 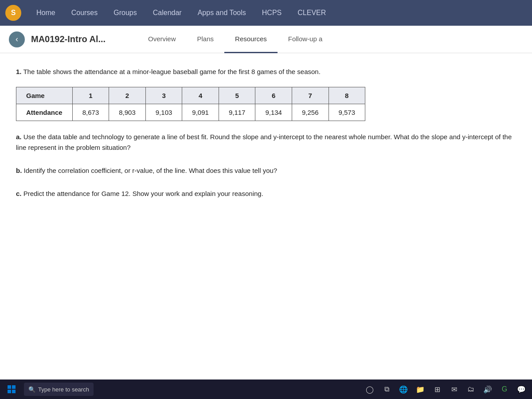 What do you see at coordinates (347, 96) in the screenshot?
I see `table-header-8: 8` at bounding box center [347, 96].